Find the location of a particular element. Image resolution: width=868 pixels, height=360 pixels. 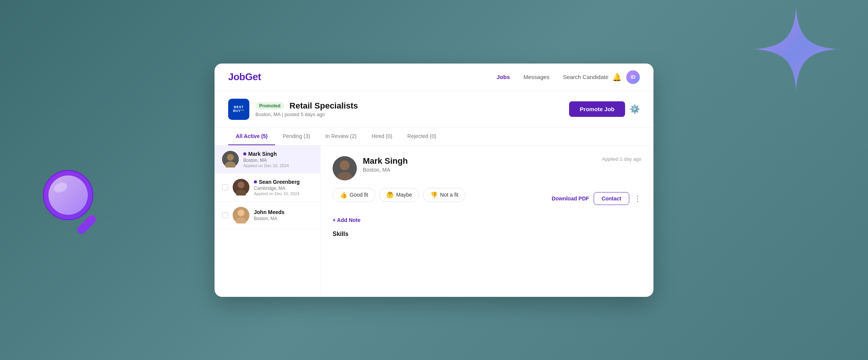

nav-link-messages: Messages is located at coordinates (537, 77).